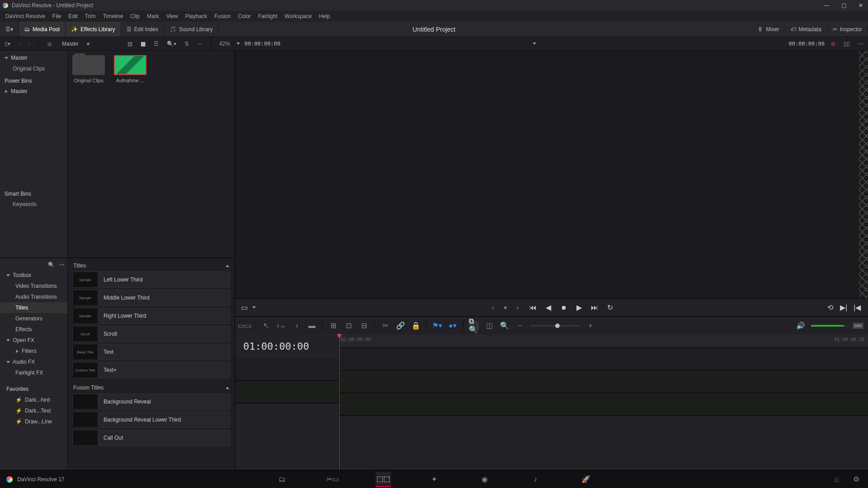 This screenshot has width=868, height=488. I want to click on fx-cat-filters: Filters, so click(33, 351).